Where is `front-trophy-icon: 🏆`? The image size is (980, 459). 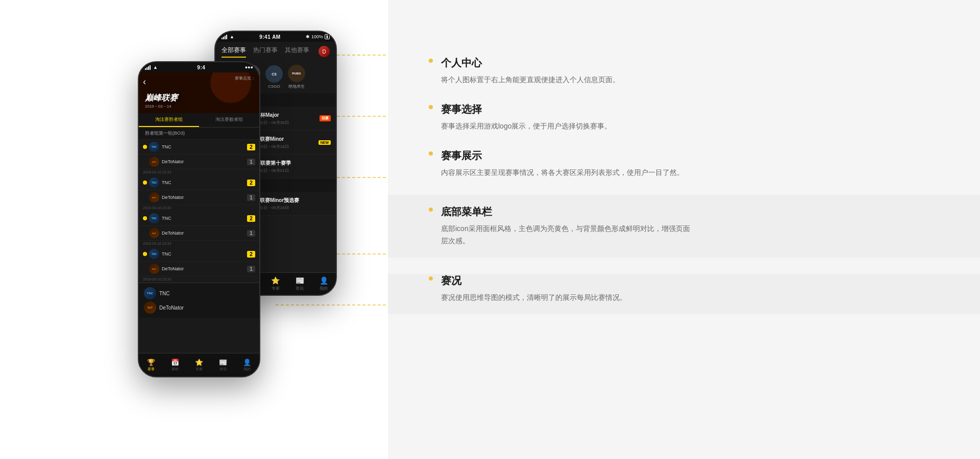 front-trophy-icon: 🏆 is located at coordinates (151, 362).